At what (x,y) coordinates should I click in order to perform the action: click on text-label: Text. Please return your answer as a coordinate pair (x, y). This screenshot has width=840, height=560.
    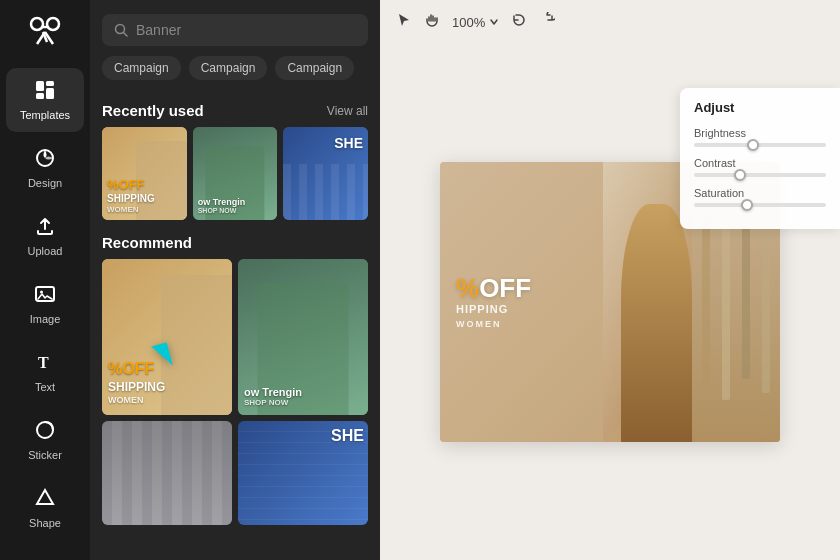
    Looking at the image, I should click on (45, 387).